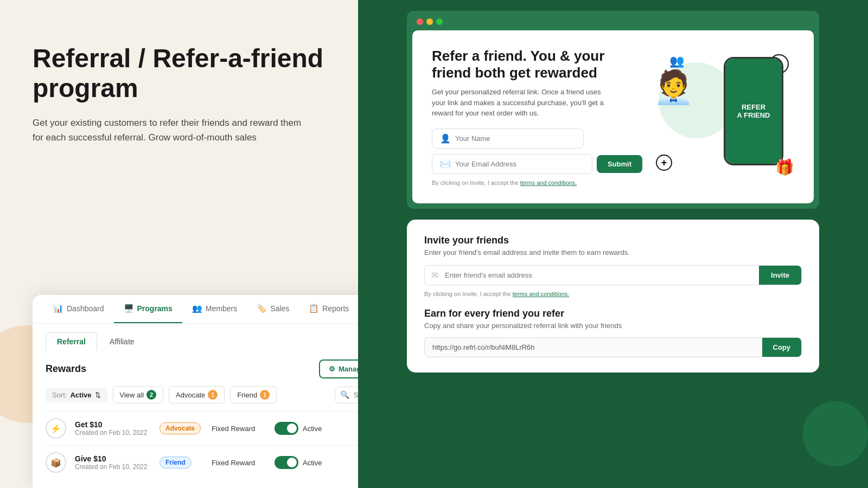  Describe the element at coordinates (72, 342) in the screenshot. I see `sub-tab-referral: Referral` at that location.